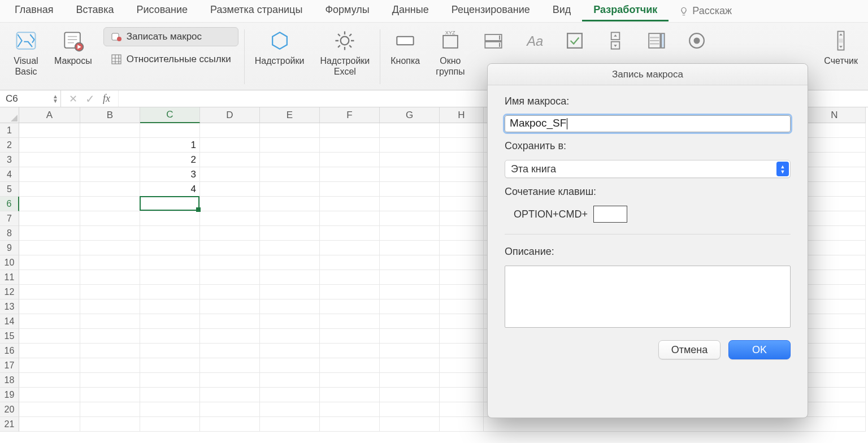 This screenshot has width=868, height=443. What do you see at coordinates (10, 307) in the screenshot?
I see `row-header: 13` at bounding box center [10, 307].